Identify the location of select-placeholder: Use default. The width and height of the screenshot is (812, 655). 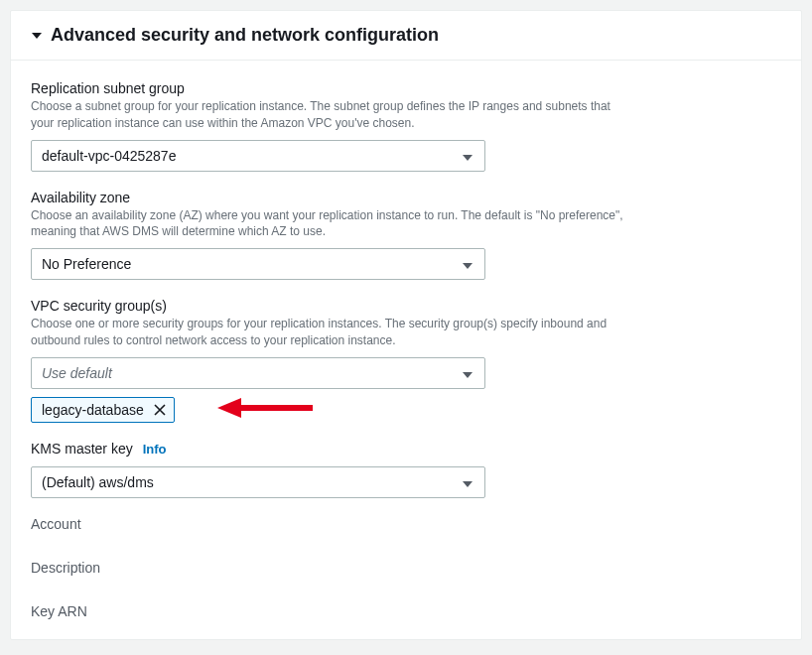
(77, 373).